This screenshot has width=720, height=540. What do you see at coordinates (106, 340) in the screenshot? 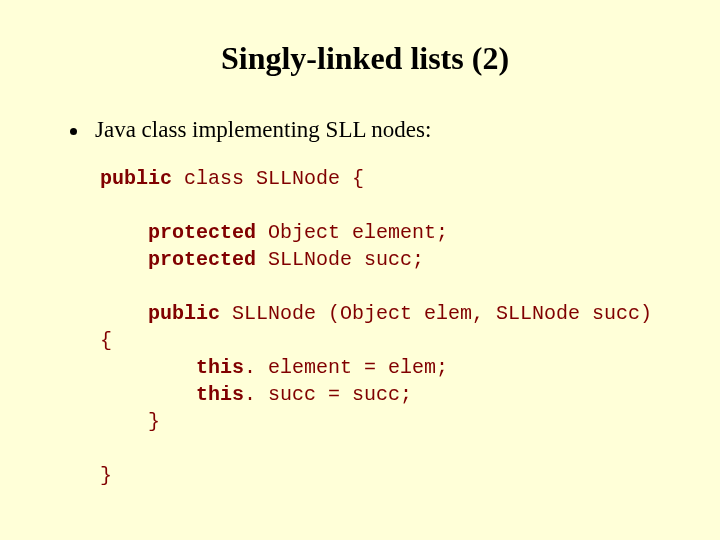
I see `code-brace: {` at bounding box center [106, 340].